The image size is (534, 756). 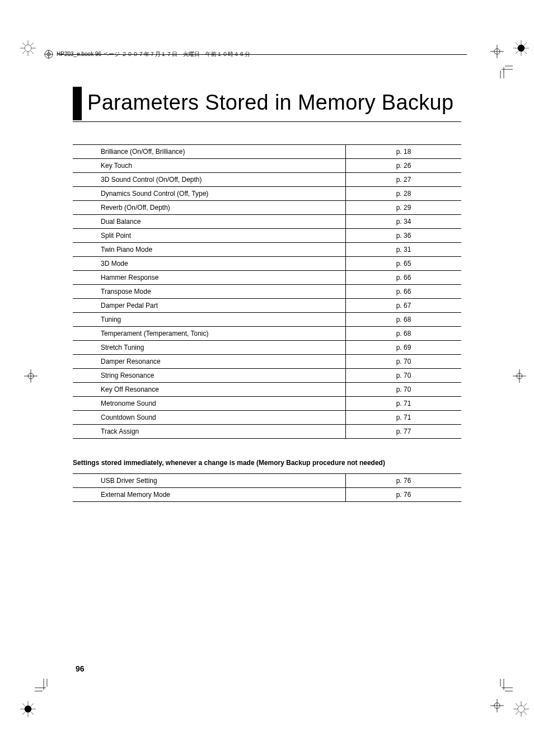 I want to click on parameter-page-cell: p. 36, so click(x=404, y=235).